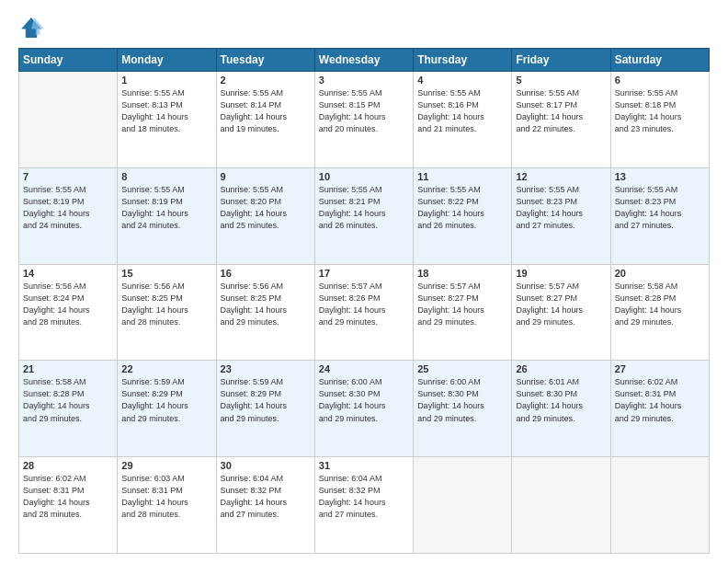 This screenshot has height=563, width=728. Describe the element at coordinates (463, 61) in the screenshot. I see `day-header-thursday: Thursday` at that location.